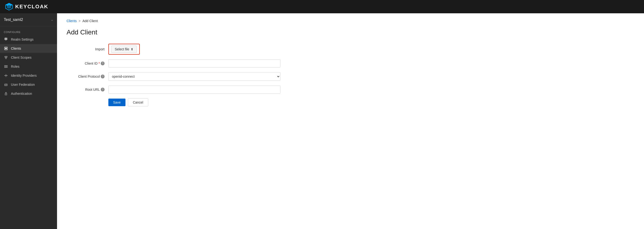 The height and width of the screenshot is (229, 644). What do you see at coordinates (102, 64) in the screenshot?
I see `client-id-help-icon: ?` at bounding box center [102, 64].